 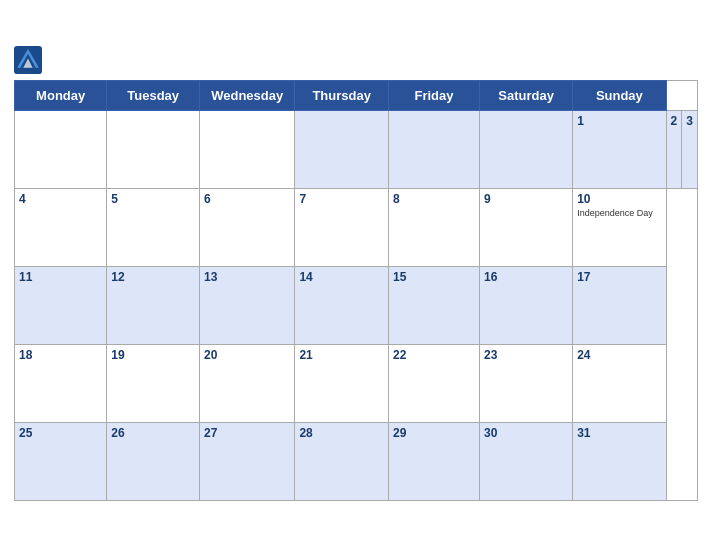 I want to click on holiday-label: Independence Day, so click(x=619, y=214).